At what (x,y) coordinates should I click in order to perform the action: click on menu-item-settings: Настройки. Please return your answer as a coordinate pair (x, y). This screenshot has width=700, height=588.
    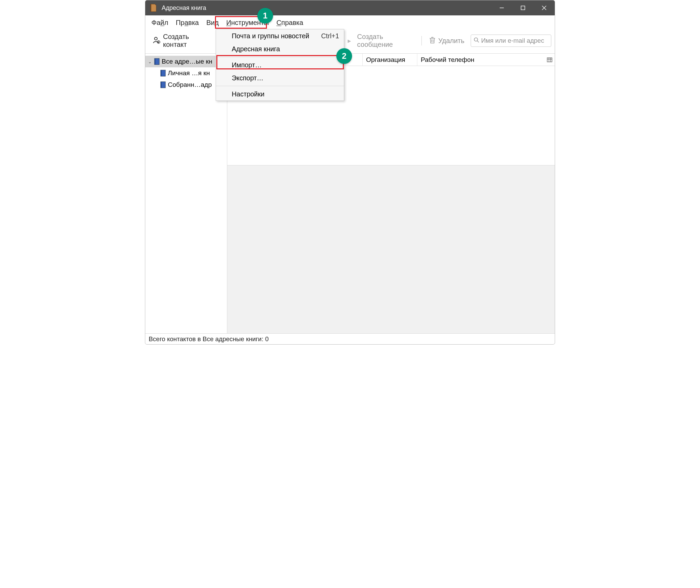
    Looking at the image, I should click on (280, 94).